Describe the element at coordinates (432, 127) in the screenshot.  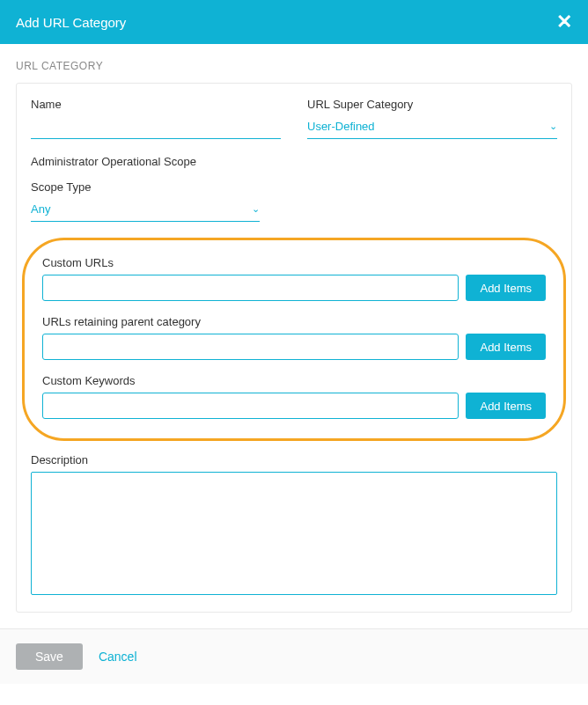
I see `super-category-select: User-Defined ⌄` at that location.